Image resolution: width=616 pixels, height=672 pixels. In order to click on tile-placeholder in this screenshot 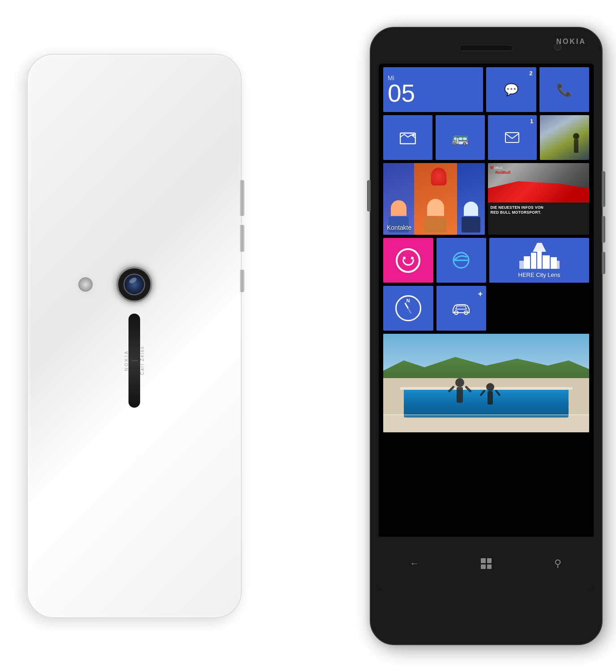, I will do `click(539, 308)`.